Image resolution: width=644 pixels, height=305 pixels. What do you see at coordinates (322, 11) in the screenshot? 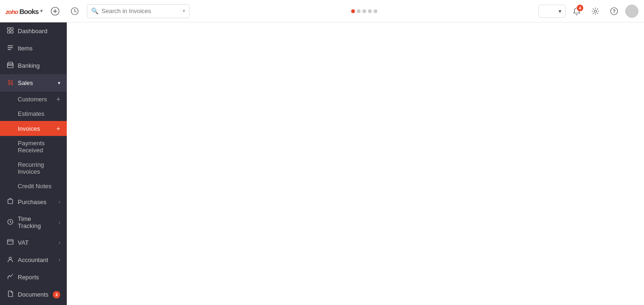
I see `topbar: zoho Books ▾ 🔍 ▾ ▾` at bounding box center [322, 11].